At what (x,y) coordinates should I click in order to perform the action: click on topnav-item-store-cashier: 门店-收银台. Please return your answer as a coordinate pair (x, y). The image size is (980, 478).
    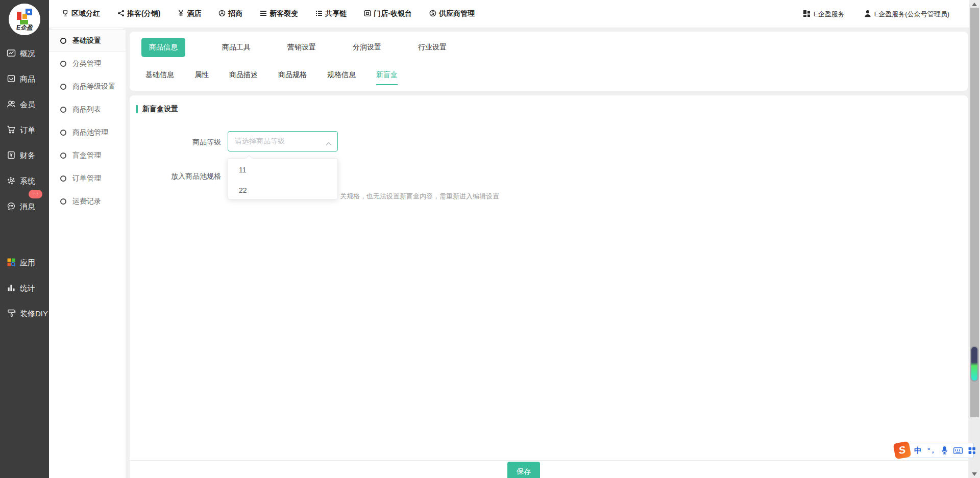
    Looking at the image, I should click on (388, 14).